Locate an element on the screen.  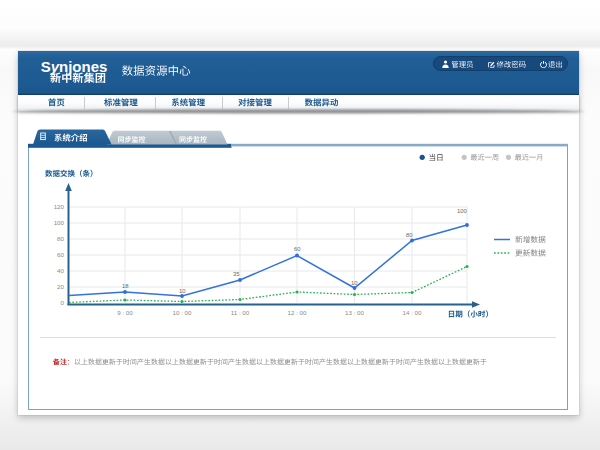
svg-text: 10 : 00 is located at coordinates (182, 312).